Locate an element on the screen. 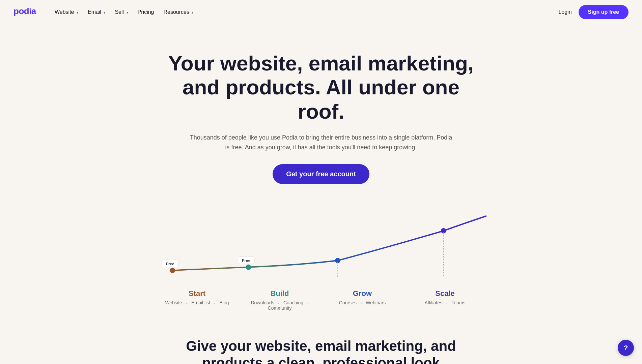 The width and height of the screenshot is (642, 364). step-build-title: Build is located at coordinates (280, 294).